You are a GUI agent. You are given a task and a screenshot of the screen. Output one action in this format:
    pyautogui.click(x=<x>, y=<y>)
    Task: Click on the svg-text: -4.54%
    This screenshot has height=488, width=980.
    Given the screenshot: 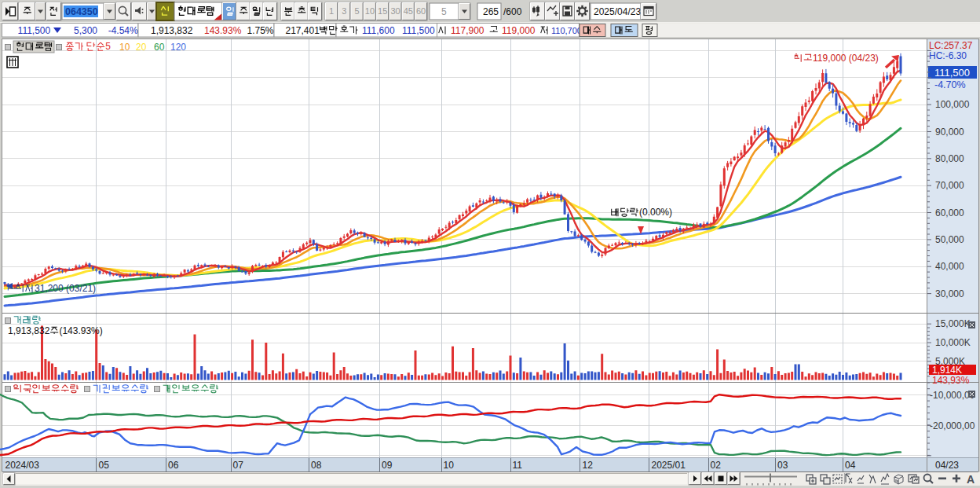 What is the action you would take?
    pyautogui.click(x=123, y=31)
    